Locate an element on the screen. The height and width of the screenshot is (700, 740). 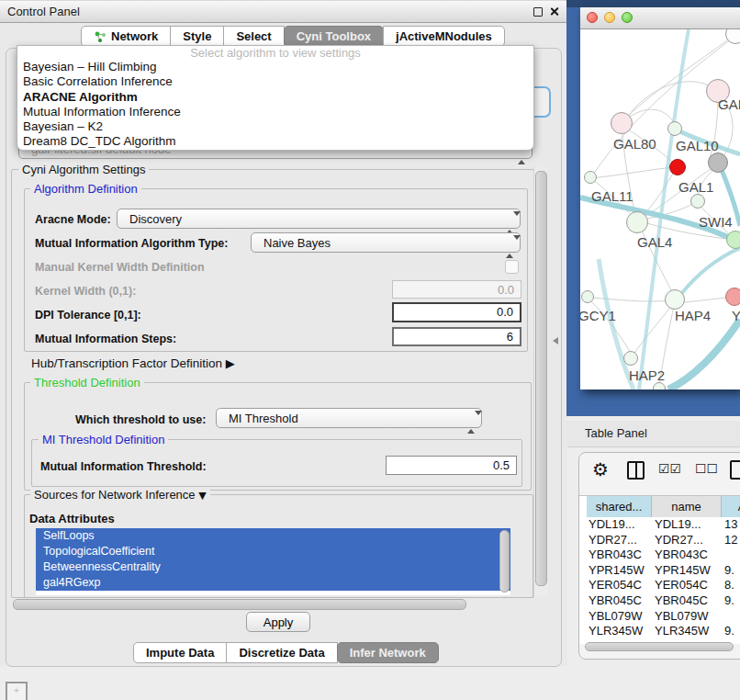
export-table-icon is located at coordinates (734, 470).